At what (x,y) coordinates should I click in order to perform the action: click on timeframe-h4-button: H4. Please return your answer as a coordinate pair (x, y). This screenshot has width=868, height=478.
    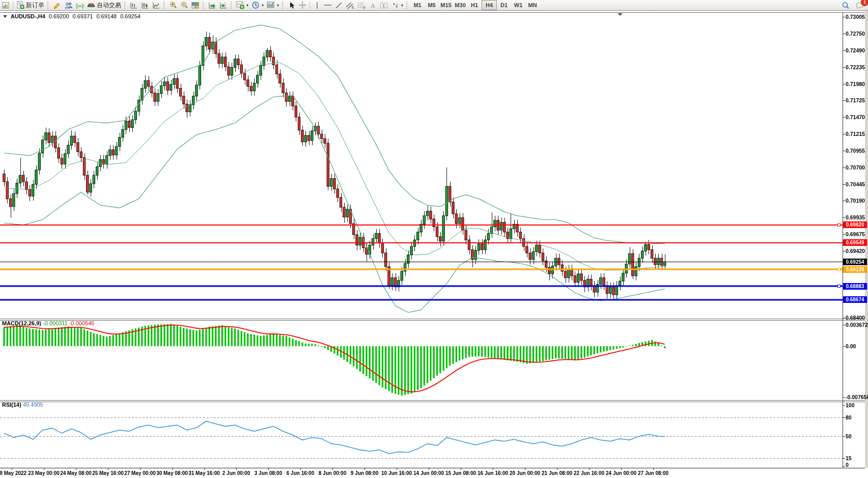
    Looking at the image, I should click on (489, 5).